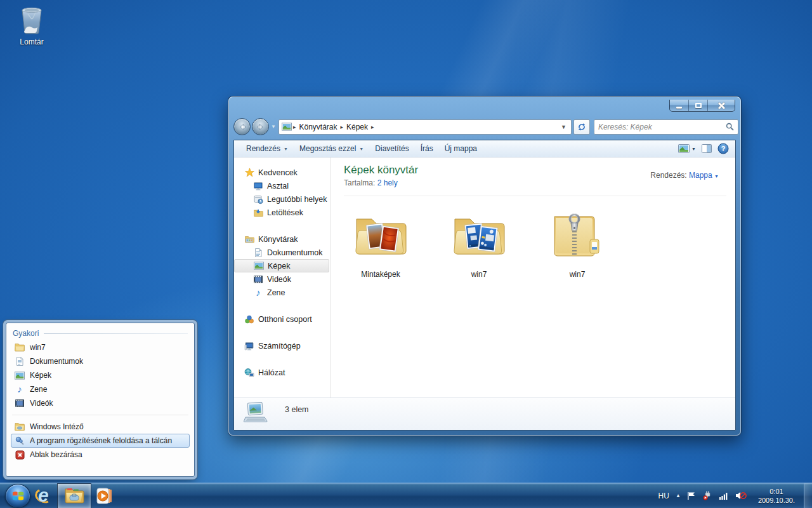 This screenshot has height=508, width=812. I want to click on taskbar-ie-icon: e, so click(44, 495).